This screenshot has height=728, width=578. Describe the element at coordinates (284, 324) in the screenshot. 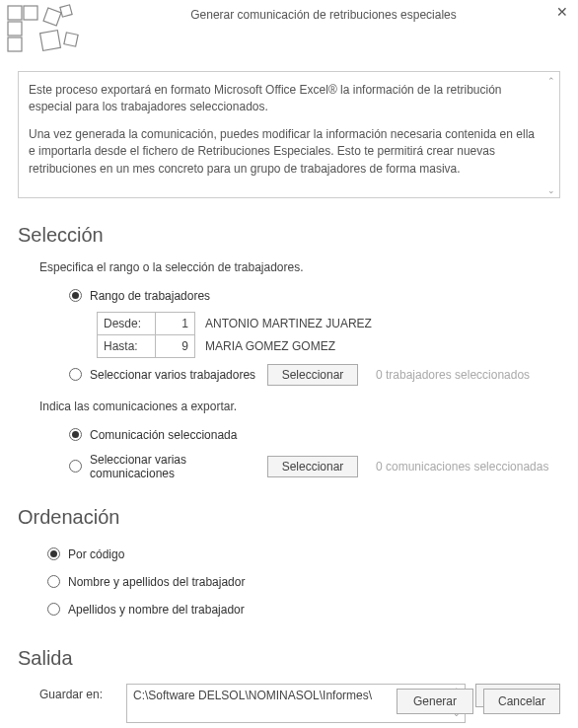

I see `desde-worker-name: ANTONIO MARTINEZ JUAREZ` at that location.